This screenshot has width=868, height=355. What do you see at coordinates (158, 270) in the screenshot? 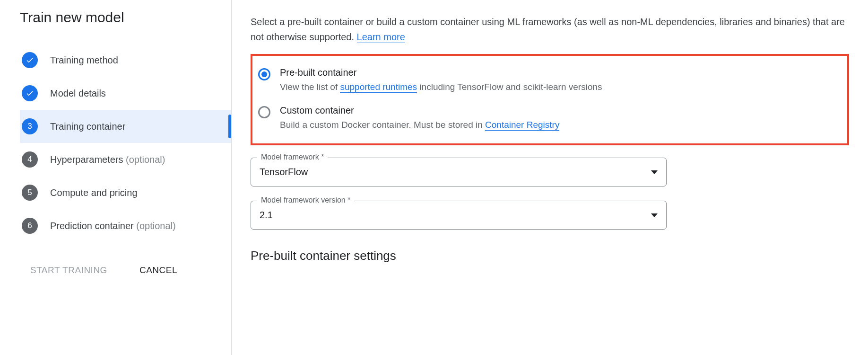
I see `cancel-button: CANCEL` at bounding box center [158, 270].